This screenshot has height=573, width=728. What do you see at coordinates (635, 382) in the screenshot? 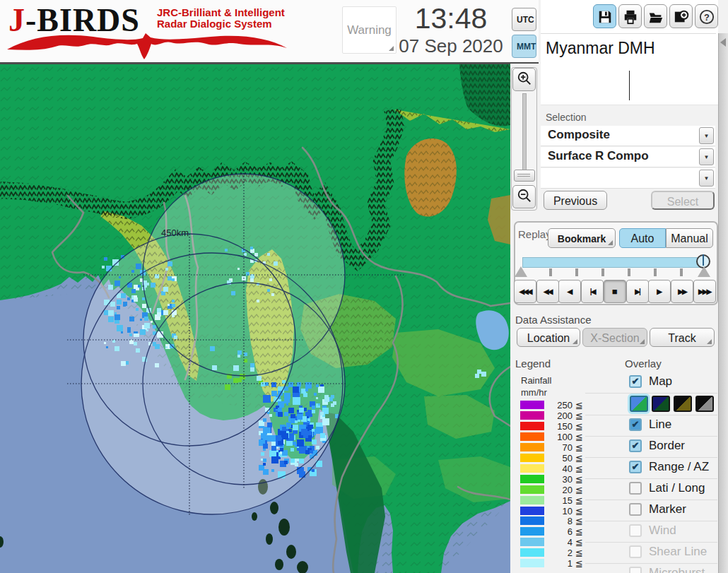
I see `checkbox-map: ✔` at bounding box center [635, 382].